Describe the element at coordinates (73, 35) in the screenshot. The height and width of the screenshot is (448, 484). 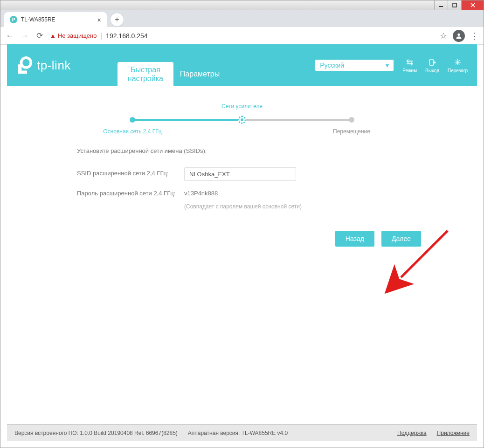
I see `security-warning: ▲ Не защищено` at that location.